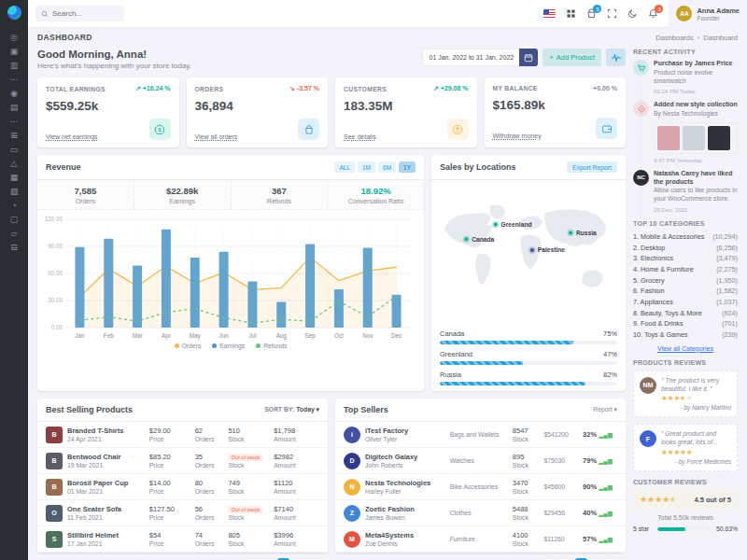 The width and height of the screenshot is (747, 560). Describe the element at coordinates (15, 143) in the screenshot. I see `sidebar-nav: ◎▣▥⋯◉▤⋯⊞▭△▦▧◔▢▱⊟` at that location.